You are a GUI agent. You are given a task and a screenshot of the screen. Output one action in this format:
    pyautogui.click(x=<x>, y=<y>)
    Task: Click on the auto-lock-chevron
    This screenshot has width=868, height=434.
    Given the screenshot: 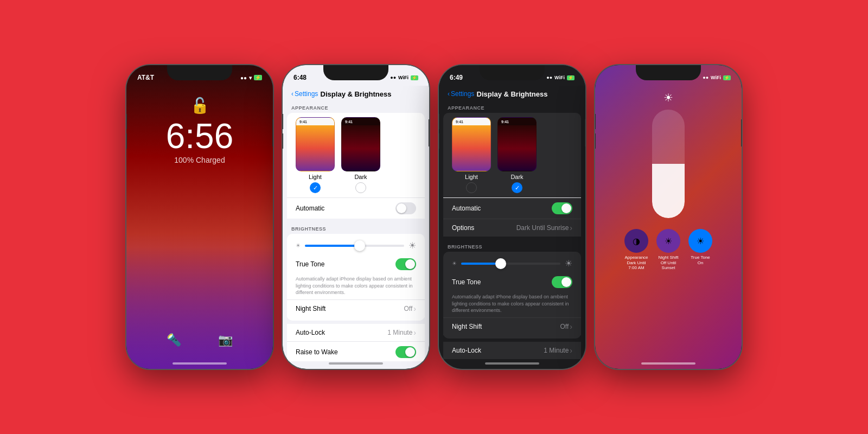 What is the action you would take?
    pyautogui.click(x=414, y=333)
    